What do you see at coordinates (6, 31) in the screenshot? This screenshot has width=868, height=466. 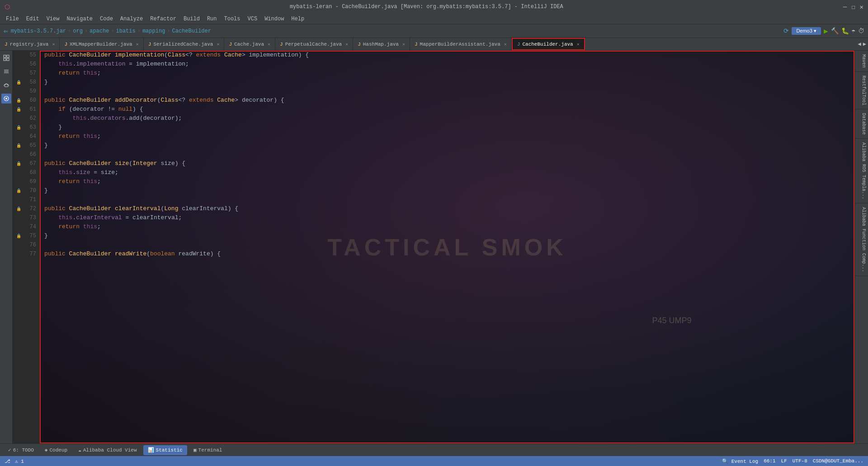 I see `back-icon: ⇐` at bounding box center [6, 31].